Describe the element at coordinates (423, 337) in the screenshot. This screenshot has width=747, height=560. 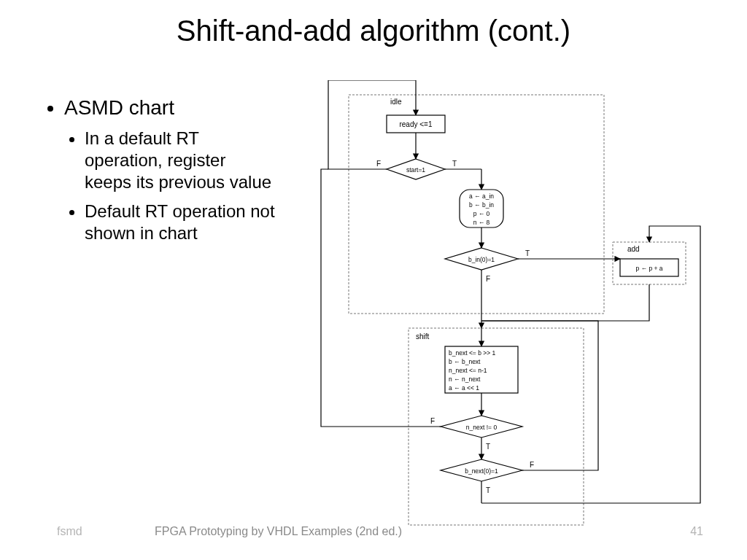
I see `shift-label: shift` at that location.